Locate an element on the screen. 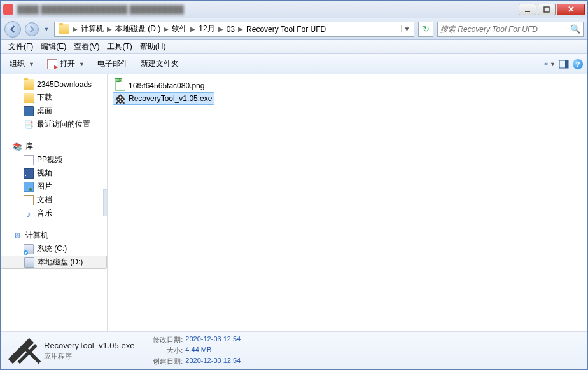 The image size is (588, 370). file-name: RecoveryTool_v1.05.exe is located at coordinates (171, 99).